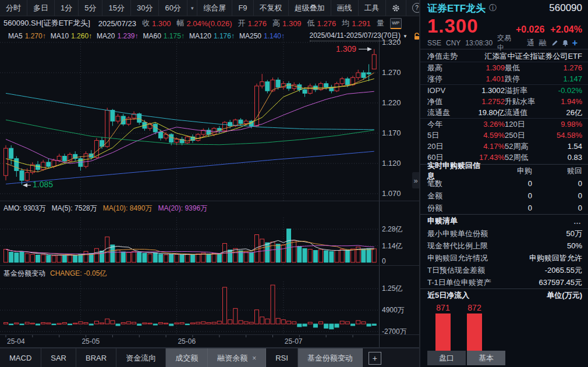  Describe the element at coordinates (453, 43) in the screenshot. I see `currency-label: CNY` at that location.